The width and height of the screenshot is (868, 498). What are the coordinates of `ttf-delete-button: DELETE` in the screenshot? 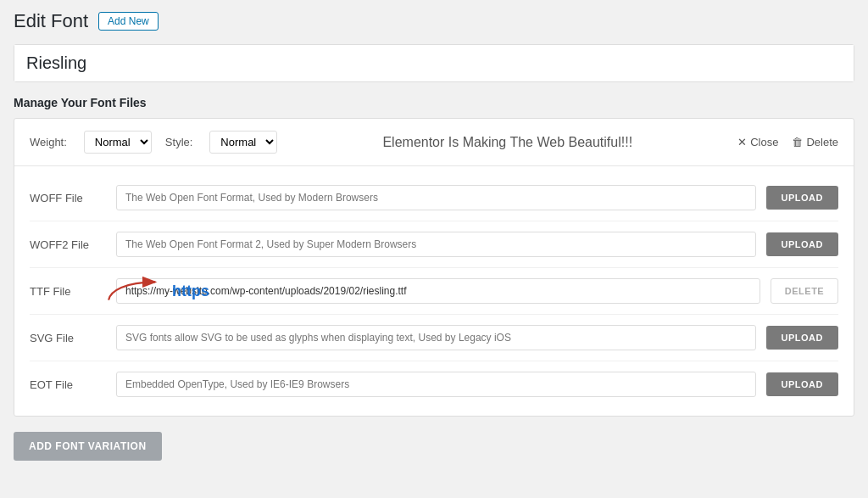 It's located at (804, 291).